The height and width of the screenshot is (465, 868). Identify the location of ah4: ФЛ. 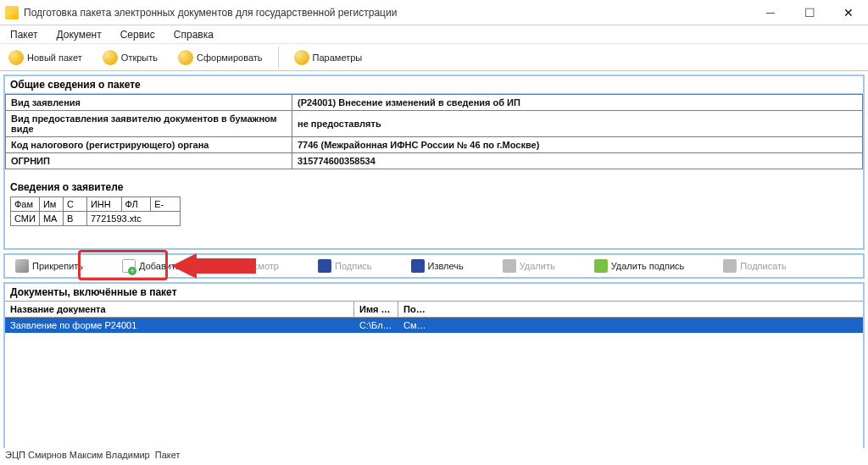
(136, 205).